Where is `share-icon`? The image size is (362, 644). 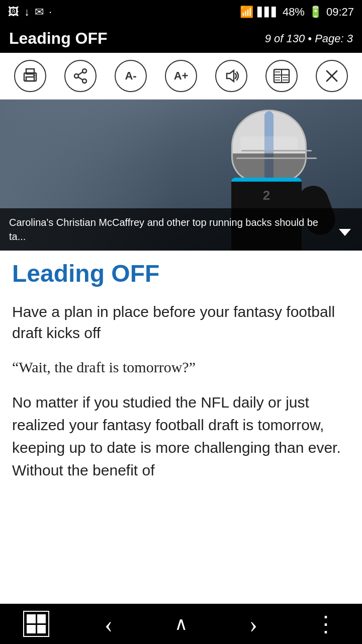 share-icon is located at coordinates (80, 76).